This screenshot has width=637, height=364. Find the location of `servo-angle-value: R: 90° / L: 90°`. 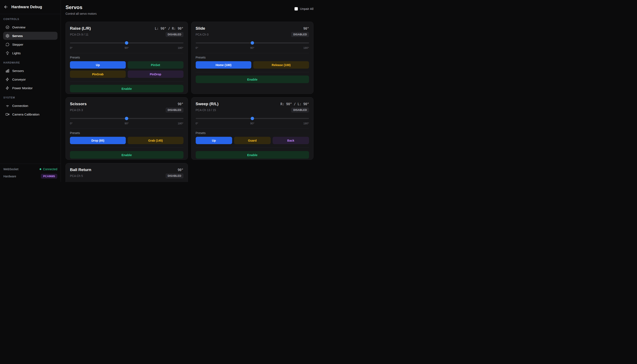

servo-angle-value: R: 90° / L: 90° is located at coordinates (295, 104).